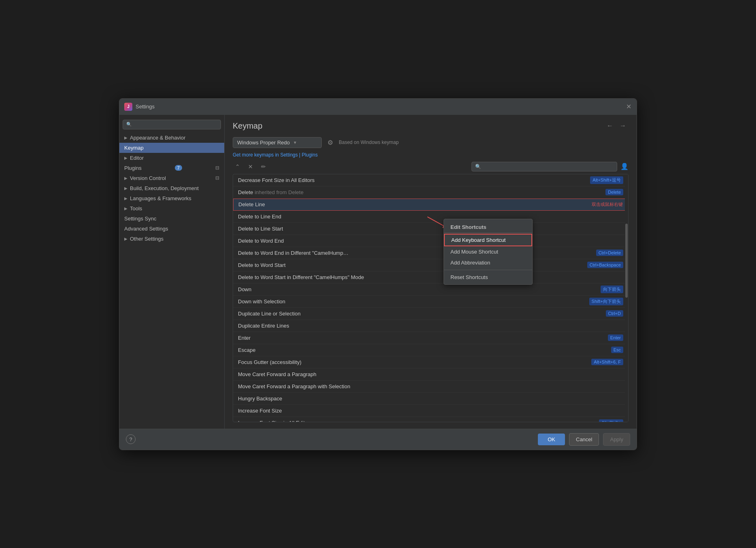 The height and width of the screenshot is (548, 756). What do you see at coordinates (172, 158) in the screenshot?
I see `sidebar-item-editor: ▶ Editor` at bounding box center [172, 158].